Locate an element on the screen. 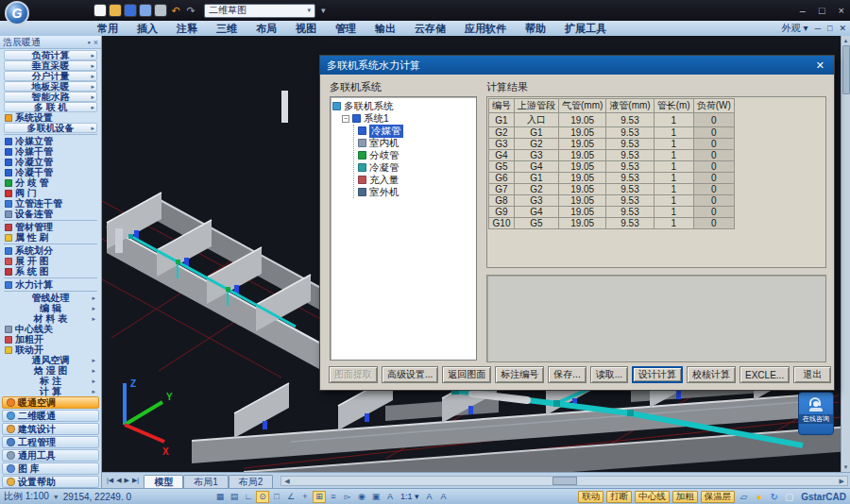  sidebar-item: 管材管理 is located at coordinates (51, 227).